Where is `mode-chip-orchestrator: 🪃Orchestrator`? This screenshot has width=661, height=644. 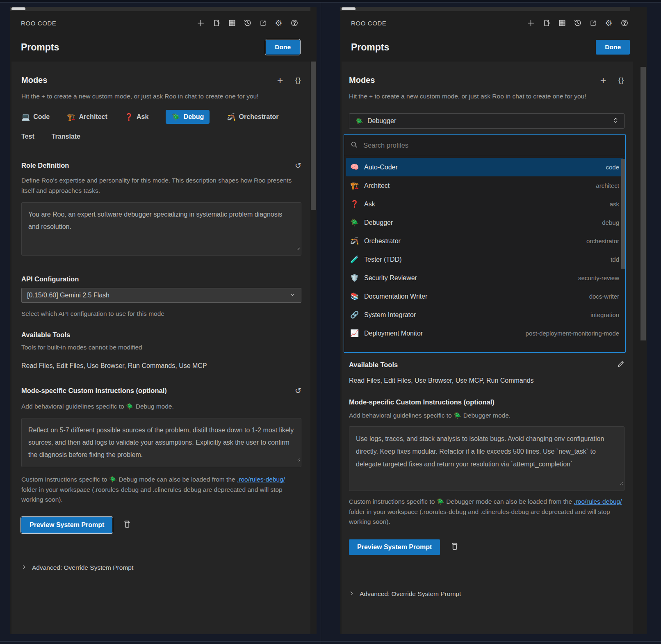
mode-chip-orchestrator: 🪃Orchestrator is located at coordinates (253, 117).